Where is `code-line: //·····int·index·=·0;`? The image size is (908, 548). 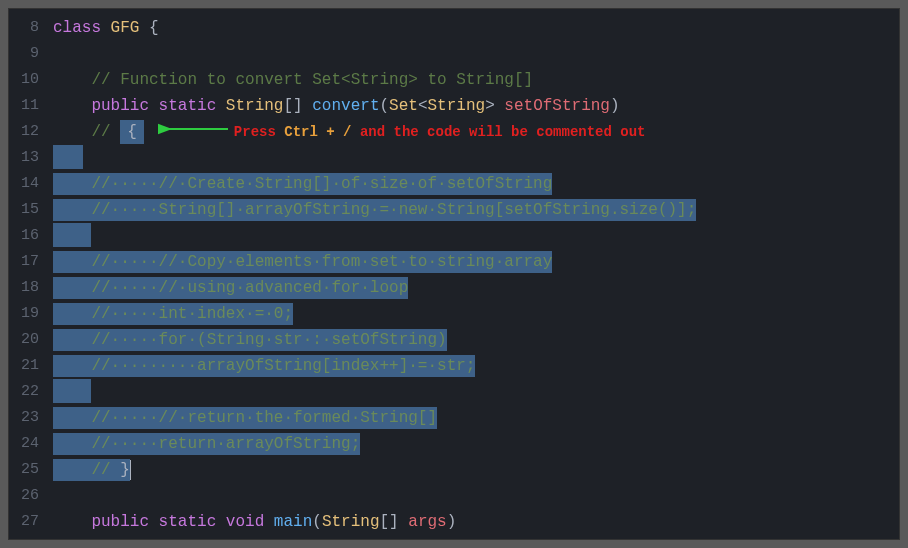
code-line: //·····int·index·=·0; is located at coordinates (474, 314).